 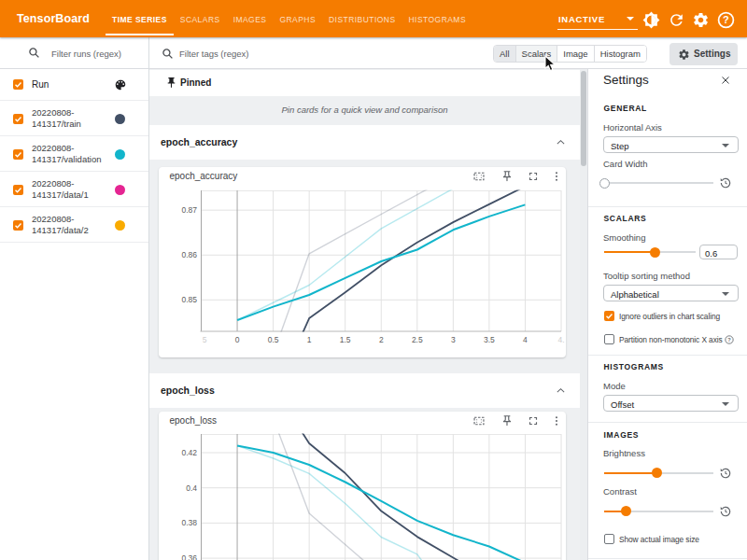 What do you see at coordinates (75, 225) in the screenshot?
I see `run-row-data2: 20220808-141317/data/2` at bounding box center [75, 225].